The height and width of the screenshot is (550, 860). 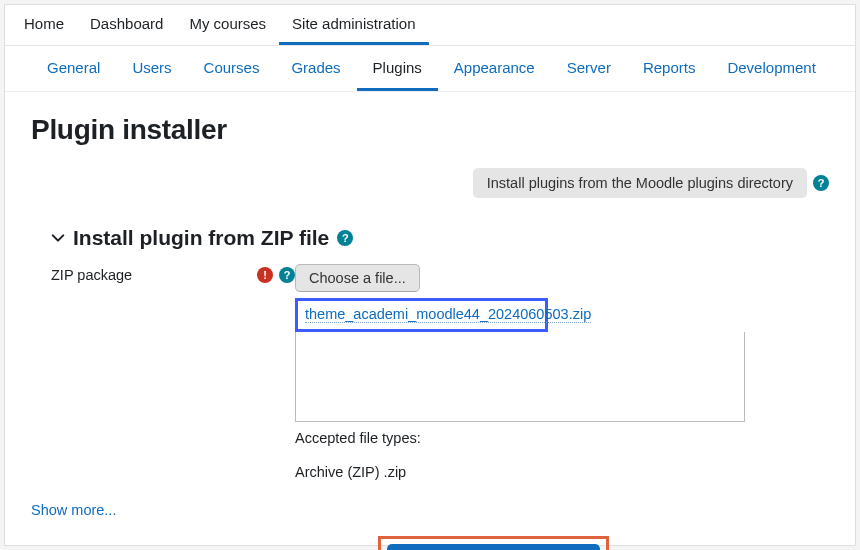 I want to click on zip-package-label: ZIP package, so click(x=92, y=275).